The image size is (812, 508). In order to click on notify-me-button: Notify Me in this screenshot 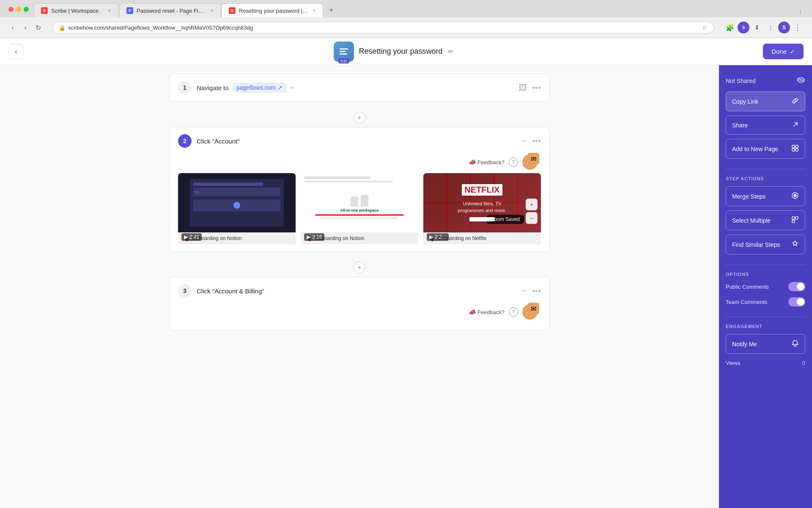, I will do `click(765, 344)`.